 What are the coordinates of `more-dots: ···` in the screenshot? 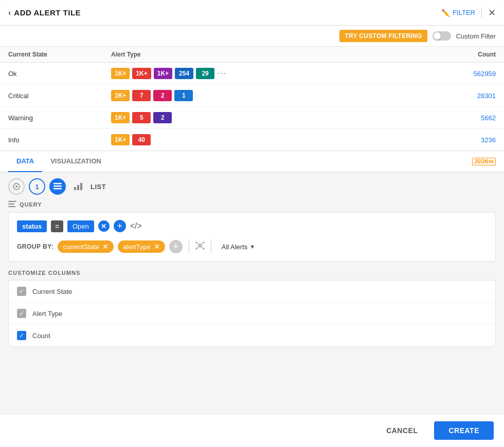 It's located at (222, 73).